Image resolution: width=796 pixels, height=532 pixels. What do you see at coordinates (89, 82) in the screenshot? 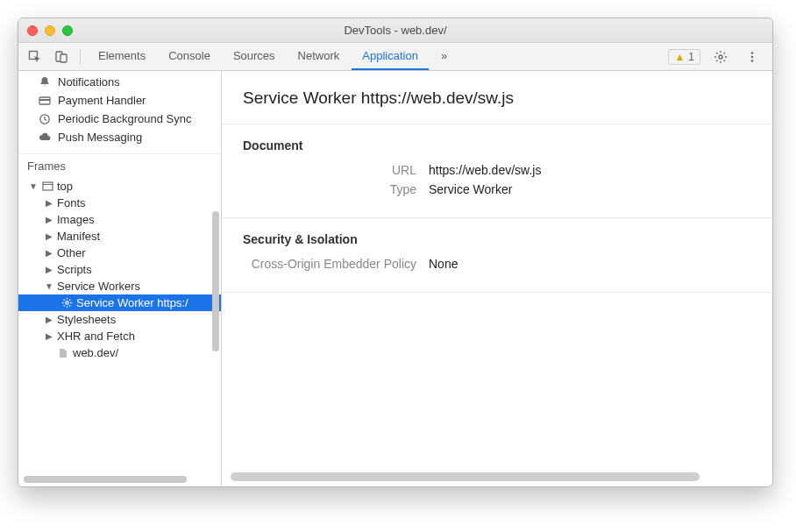
I see `sidebar-item-label: Notifications` at bounding box center [89, 82].